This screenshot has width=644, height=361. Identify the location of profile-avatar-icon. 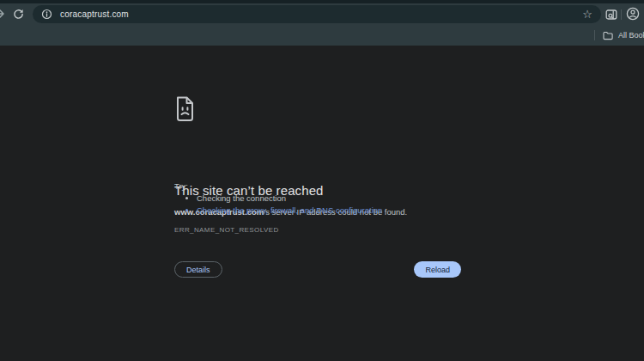
(633, 14).